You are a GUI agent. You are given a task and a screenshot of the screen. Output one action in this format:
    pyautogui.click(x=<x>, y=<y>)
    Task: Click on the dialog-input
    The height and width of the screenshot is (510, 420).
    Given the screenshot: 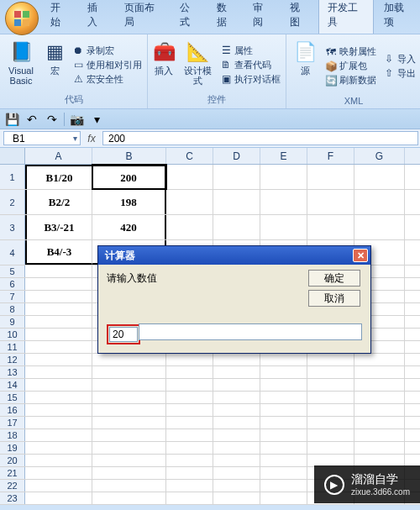 What is the action you would take?
    pyautogui.click(x=123, y=334)
    